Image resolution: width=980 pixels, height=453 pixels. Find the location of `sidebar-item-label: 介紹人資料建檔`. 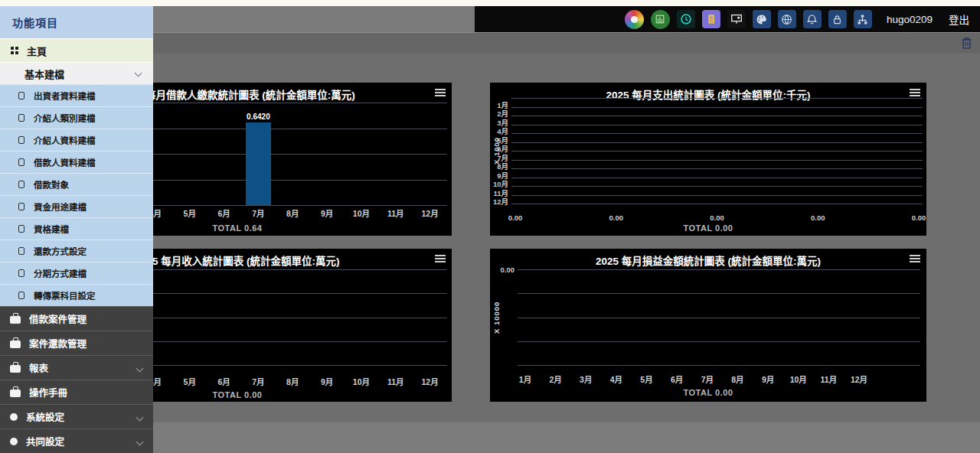

sidebar-item-label: 介紹人資料建檔 is located at coordinates (64, 140).